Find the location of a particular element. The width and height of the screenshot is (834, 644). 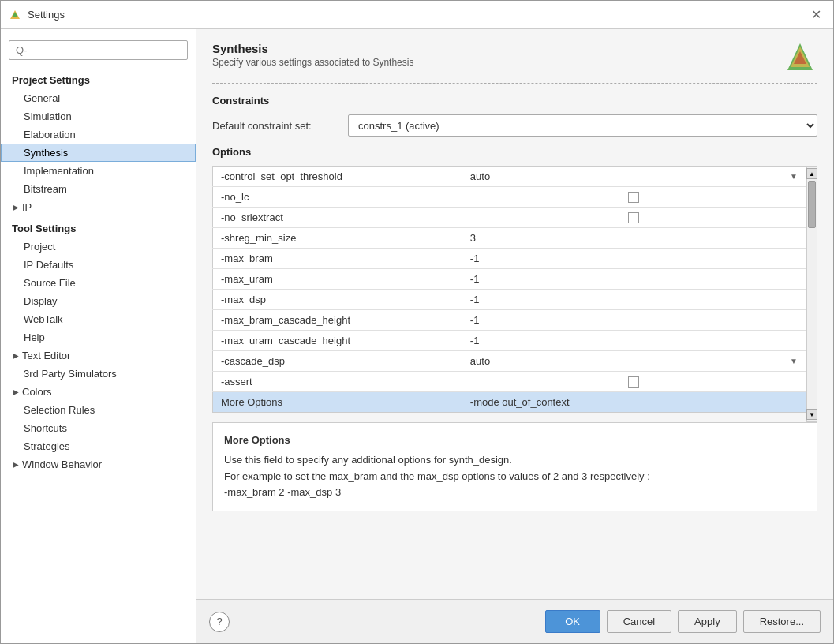

sidebar-item-project: Project is located at coordinates (98, 246).